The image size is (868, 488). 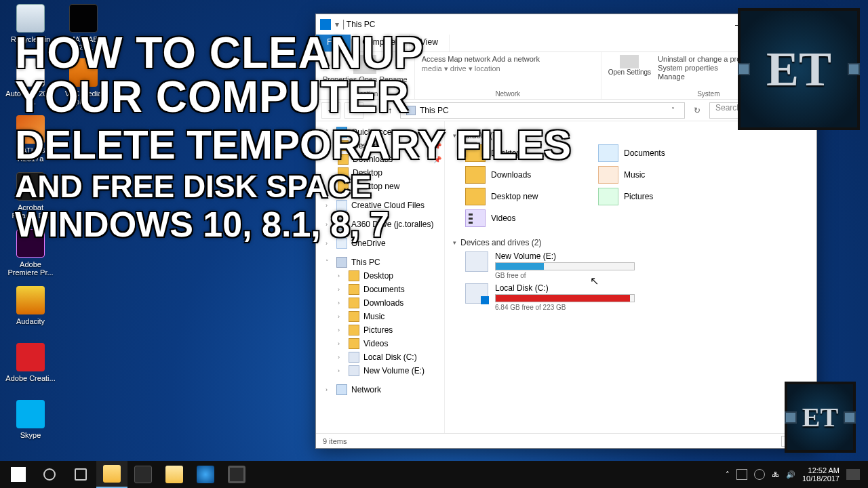 What do you see at coordinates (673, 110) in the screenshot?
I see `address-dropdown-icon: ˅` at bounding box center [673, 110].